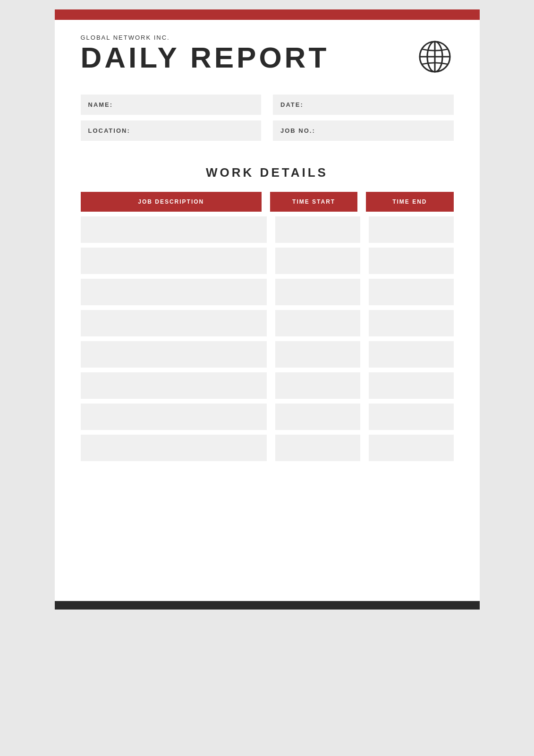 The image size is (534, 756). What do you see at coordinates (267, 118) in the screenshot?
I see `form-section: NAME: DATE: LOCATION: JOB NO.:` at bounding box center [267, 118].